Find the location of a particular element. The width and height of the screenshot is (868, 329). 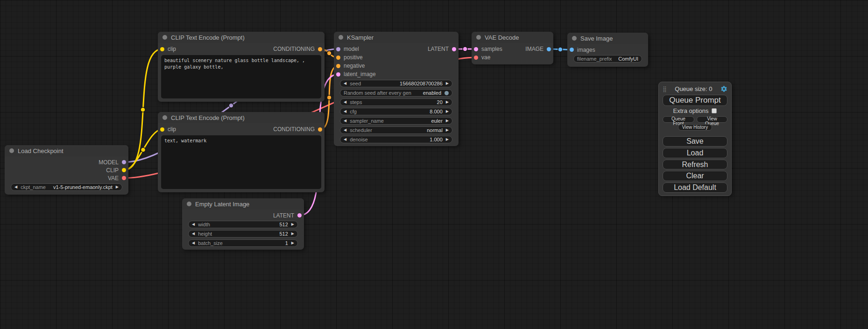

node-save-image: Save Image images filename_prefix ComfyU… is located at coordinates (608, 49).